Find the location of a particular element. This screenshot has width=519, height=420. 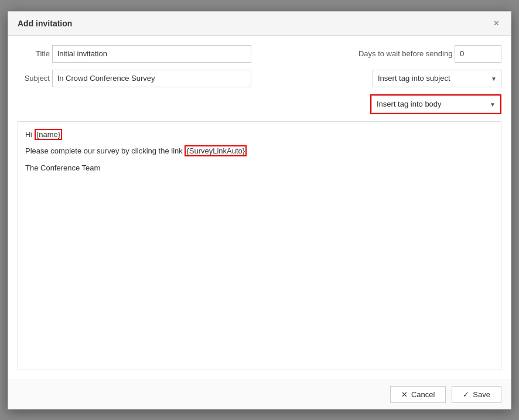

title-input is located at coordinates (152, 54).